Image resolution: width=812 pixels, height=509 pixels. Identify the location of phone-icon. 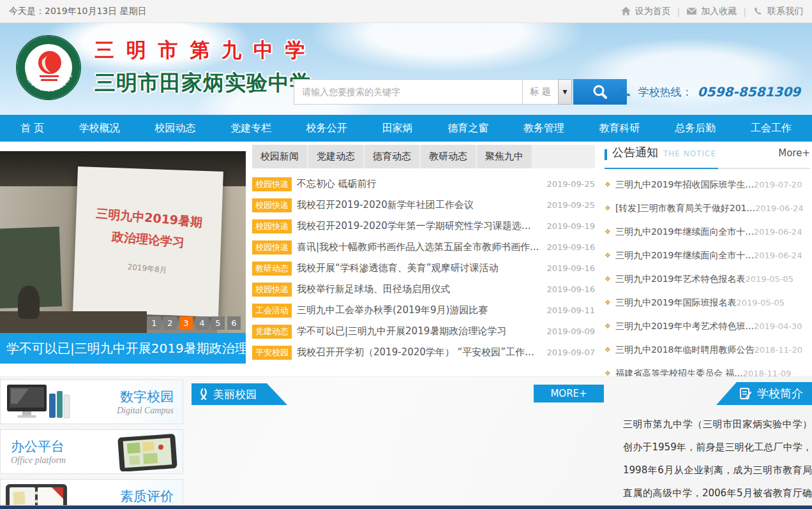
(626, 92).